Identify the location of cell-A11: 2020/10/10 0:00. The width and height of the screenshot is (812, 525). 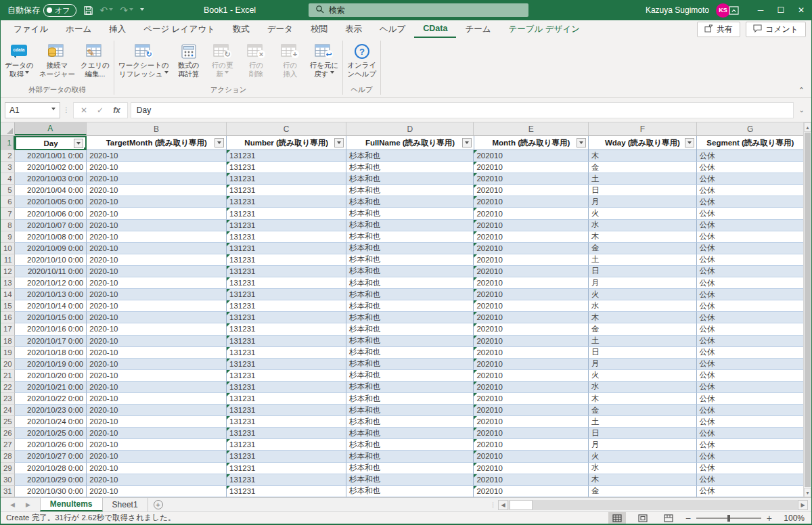
(51, 260).